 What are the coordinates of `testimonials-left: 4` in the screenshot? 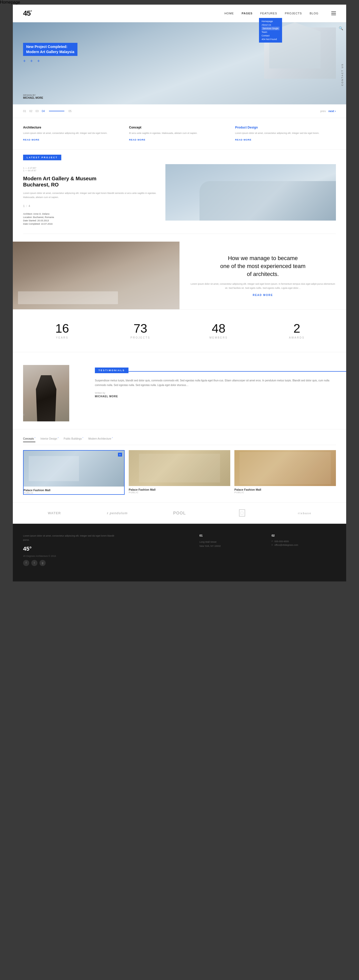 It's located at (49, 391).